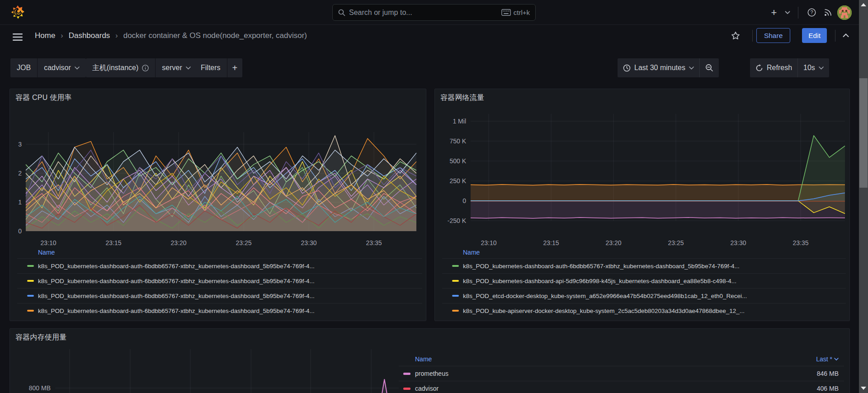 The width and height of the screenshot is (868, 393). I want to click on svg-text: 2, so click(20, 173).